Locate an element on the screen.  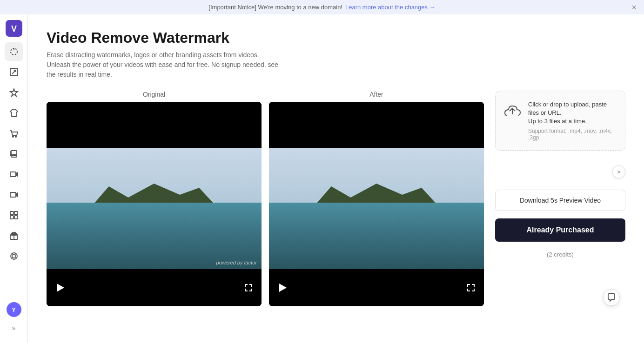
sidebar: V is located at coordinates (14, 178).